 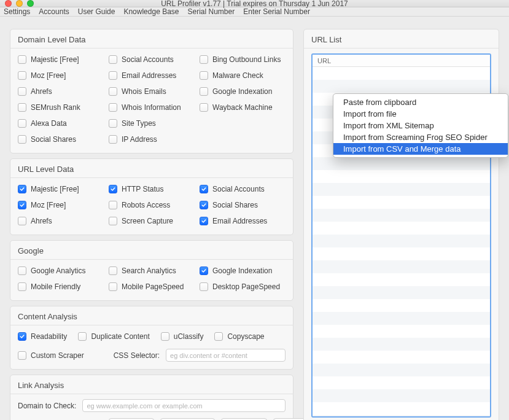 What do you see at coordinates (9, 4) in the screenshot?
I see `close-icon` at bounding box center [9, 4].